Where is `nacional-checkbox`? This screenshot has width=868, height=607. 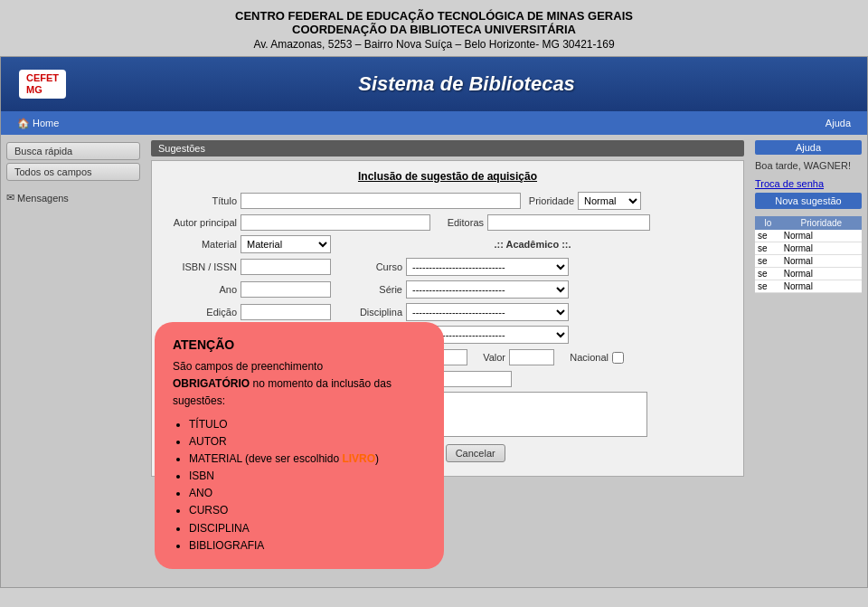 nacional-checkbox is located at coordinates (618, 358).